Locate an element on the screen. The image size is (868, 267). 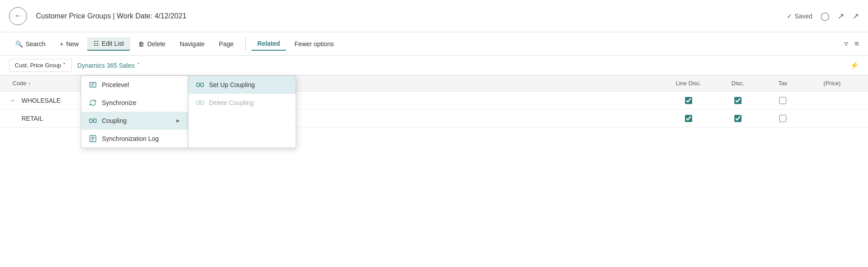
search-label: Search is located at coordinates (35, 44).